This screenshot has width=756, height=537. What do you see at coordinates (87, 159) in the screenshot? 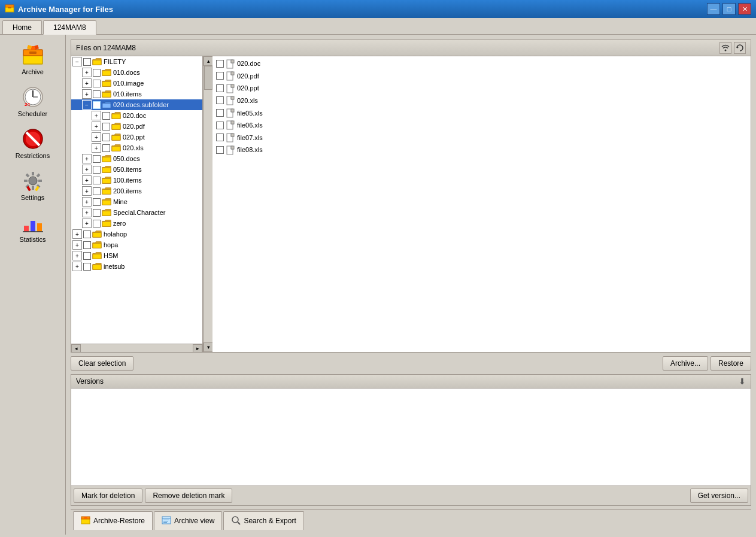
I see `expander-050docs: +` at bounding box center [87, 159].